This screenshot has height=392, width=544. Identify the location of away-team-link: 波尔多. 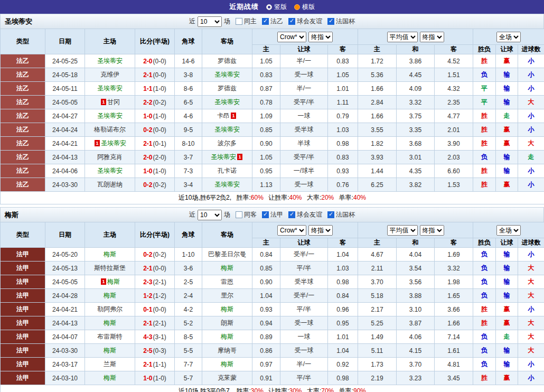
(227, 143).